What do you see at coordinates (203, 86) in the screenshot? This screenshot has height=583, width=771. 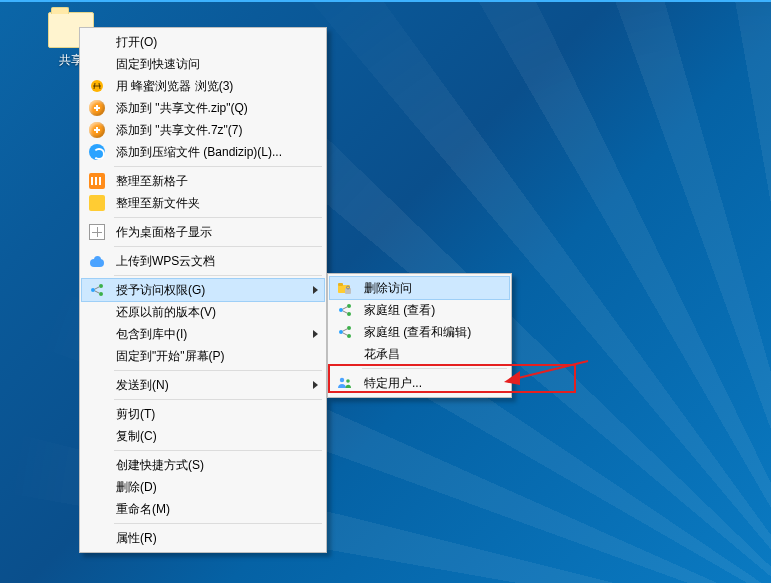 I see `menu-hfb-browse: 用 蜂蜜浏览器 浏览(3)` at bounding box center [203, 86].